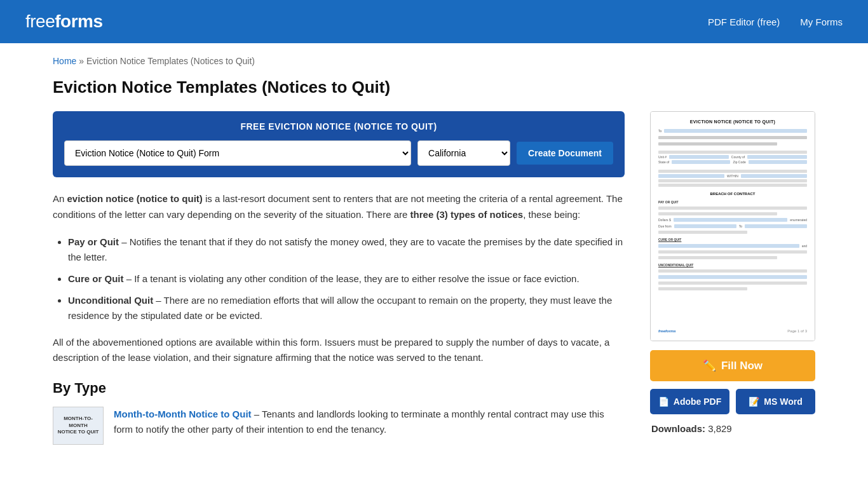 This screenshot has height=488, width=868. What do you see at coordinates (65, 61) in the screenshot?
I see `breadcrumb-home: Home` at bounding box center [65, 61].